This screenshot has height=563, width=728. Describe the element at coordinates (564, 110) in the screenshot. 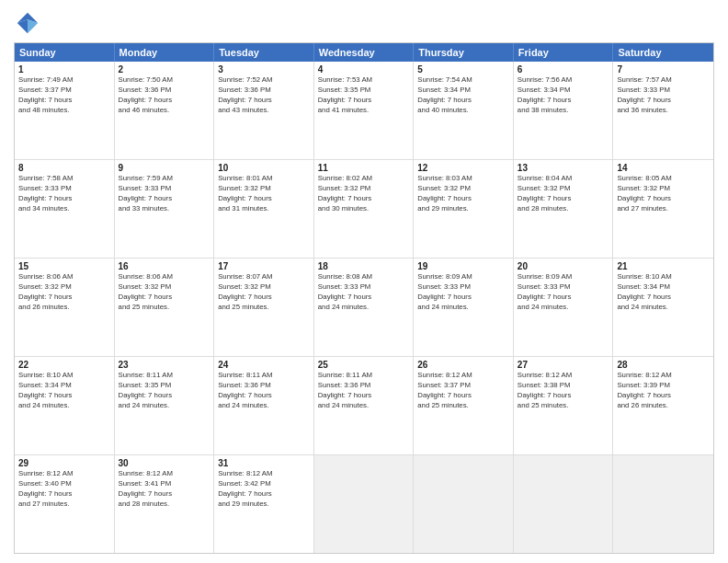

I see `calendar-cell: 6Sunrise: 7:56 AMSunset: 3:34 PMDaylight…` at that location.